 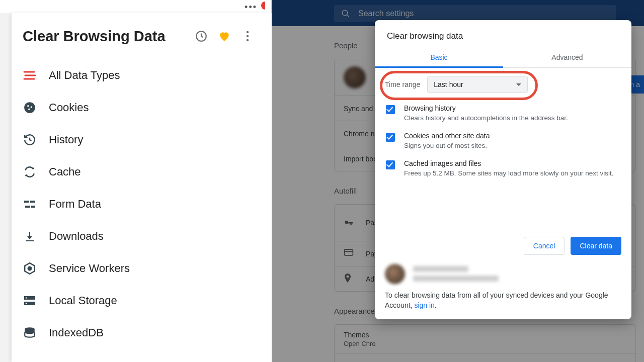 What do you see at coordinates (30, 140) in the screenshot?
I see `history-item-icon` at bounding box center [30, 140].